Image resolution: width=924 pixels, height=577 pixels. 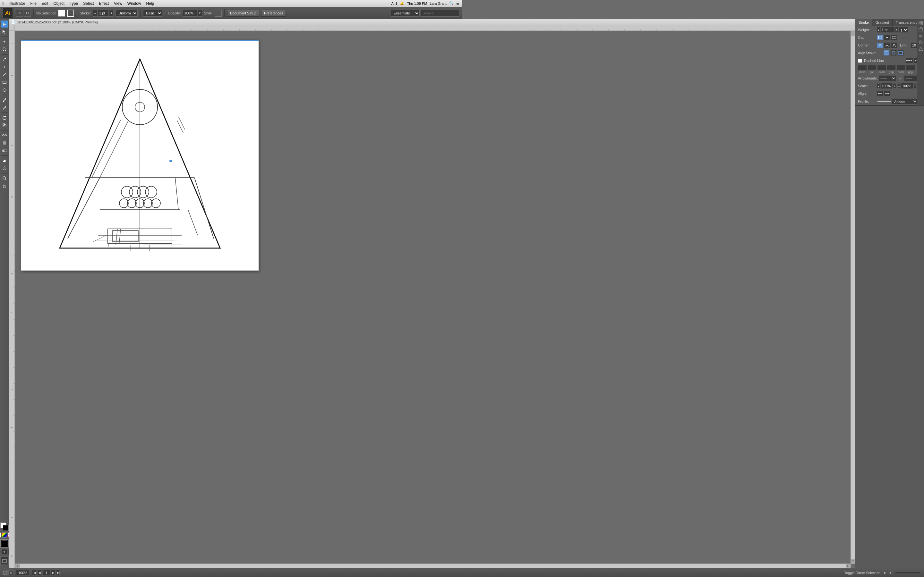 What do you see at coordinates (103, 13) in the screenshot?
I see `stroke-weight-control: ▲ ▼` at bounding box center [103, 13].